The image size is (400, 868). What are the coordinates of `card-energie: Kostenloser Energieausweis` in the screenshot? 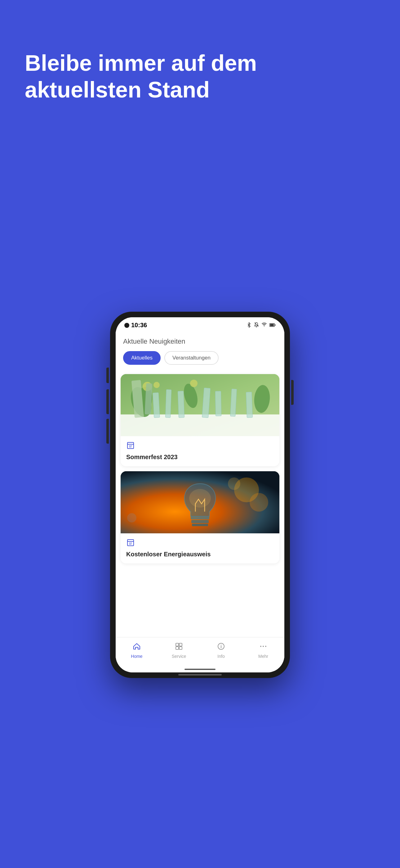 It's located at (200, 518).